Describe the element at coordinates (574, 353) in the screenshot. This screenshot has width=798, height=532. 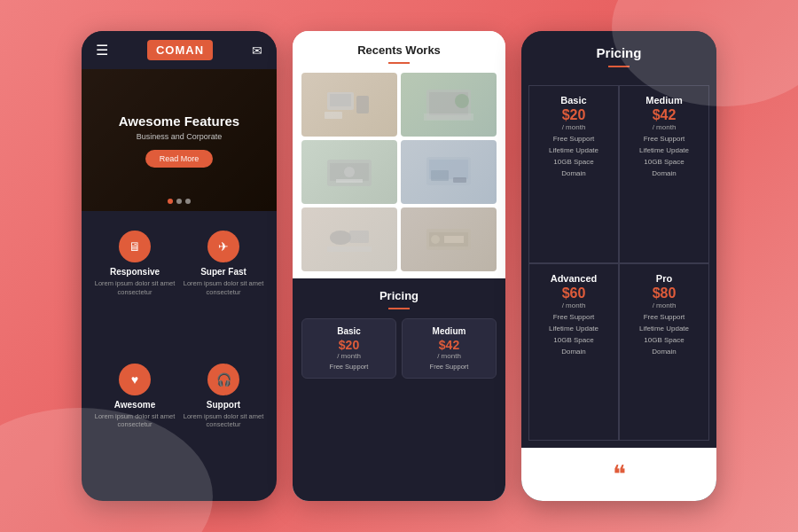
I see `plan-advanced: Advanced $60 / month Free Support Lifeti…` at that location.